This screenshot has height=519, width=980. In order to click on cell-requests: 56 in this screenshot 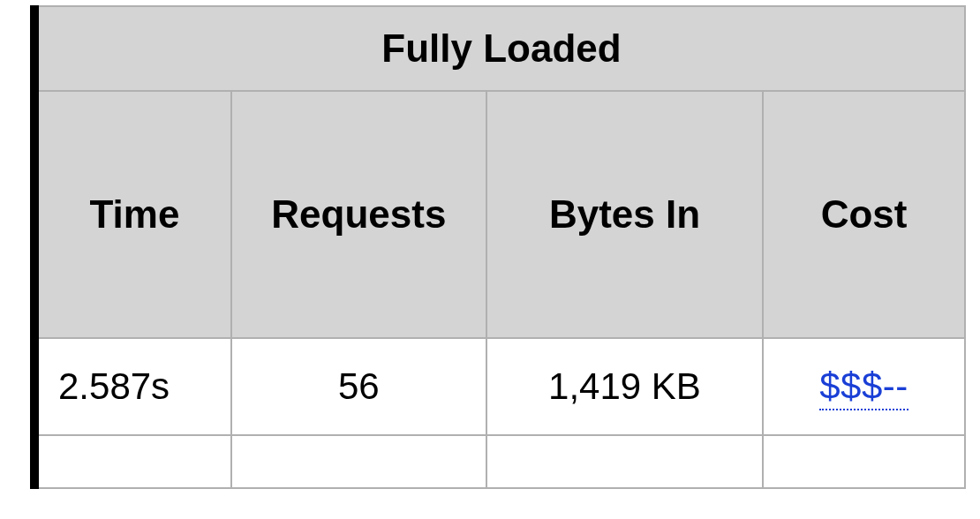, I will do `click(358, 387)`.